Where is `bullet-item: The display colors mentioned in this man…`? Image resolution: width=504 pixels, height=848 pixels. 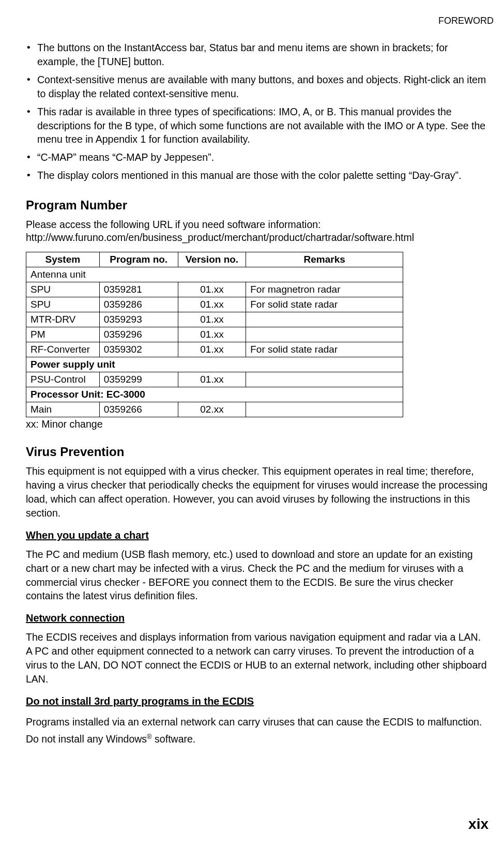
bullet-item: The display colors mentioned in this man… is located at coordinates (257, 176).